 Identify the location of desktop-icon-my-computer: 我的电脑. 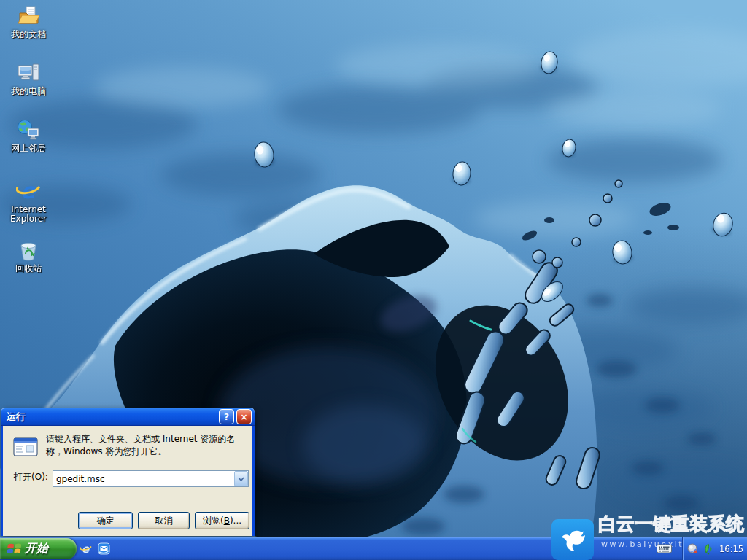
(28, 79).